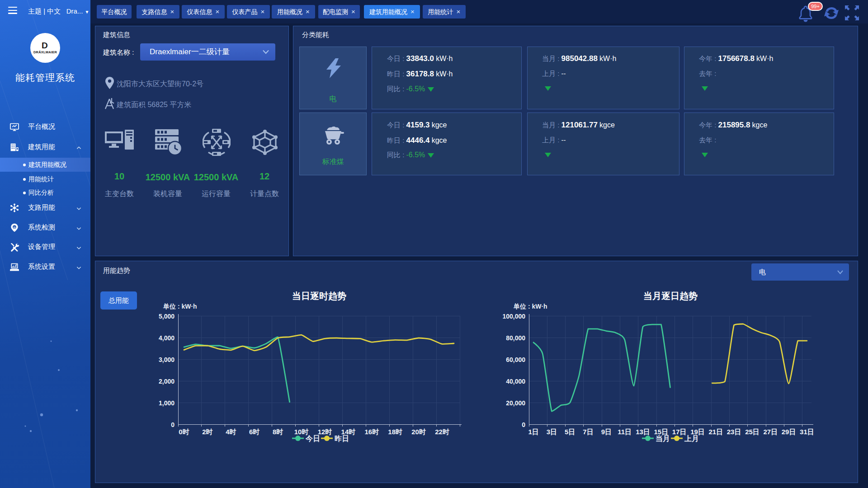 The height and width of the screenshot is (488, 868). What do you see at coordinates (570, 432) in the screenshot?
I see `svg-text: 5日` at bounding box center [570, 432].